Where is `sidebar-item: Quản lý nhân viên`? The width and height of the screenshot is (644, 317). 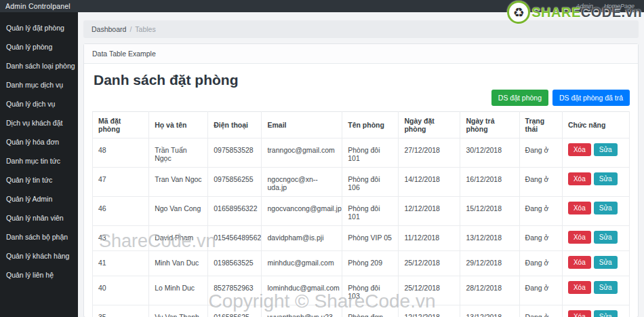 sidebar-item: Quản lý nhân viên is located at coordinates (39, 218).